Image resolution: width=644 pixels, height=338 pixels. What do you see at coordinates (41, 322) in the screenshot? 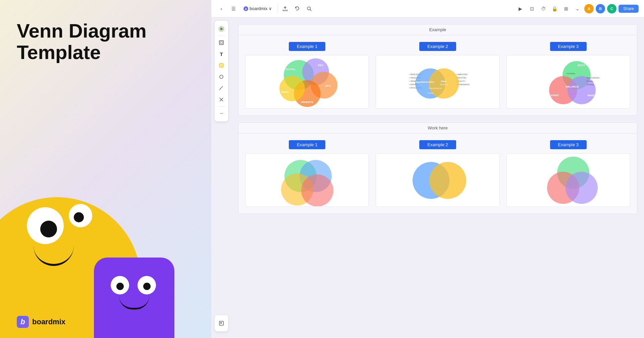
I see `boardmix-logo: b boardmix` at bounding box center [41, 322].